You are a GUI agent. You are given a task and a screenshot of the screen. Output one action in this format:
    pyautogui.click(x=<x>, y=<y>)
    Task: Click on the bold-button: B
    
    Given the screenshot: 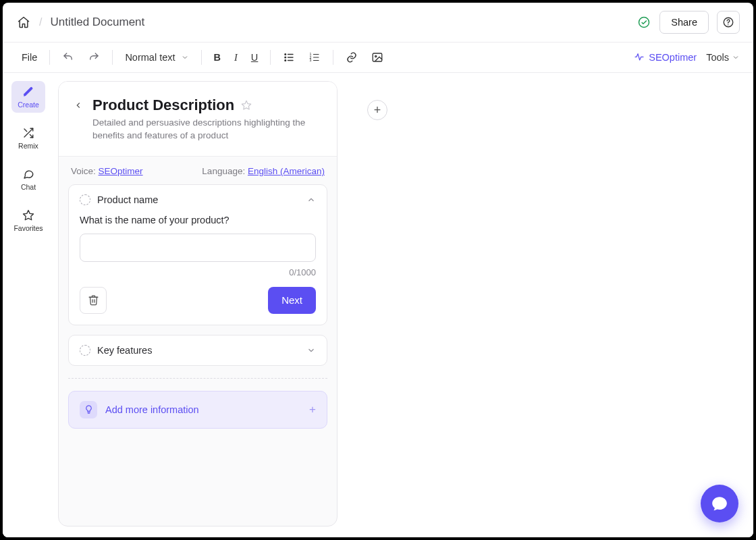 What is the action you would take?
    pyautogui.click(x=217, y=57)
    